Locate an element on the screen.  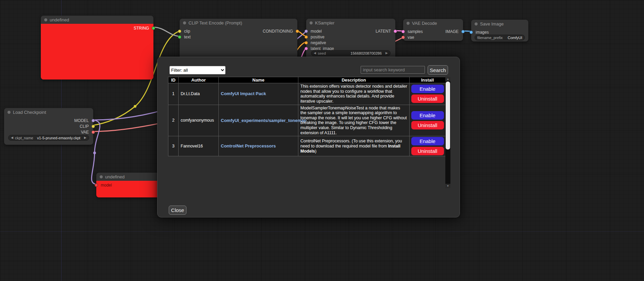
clip-output-port is located at coordinates (93, 126).